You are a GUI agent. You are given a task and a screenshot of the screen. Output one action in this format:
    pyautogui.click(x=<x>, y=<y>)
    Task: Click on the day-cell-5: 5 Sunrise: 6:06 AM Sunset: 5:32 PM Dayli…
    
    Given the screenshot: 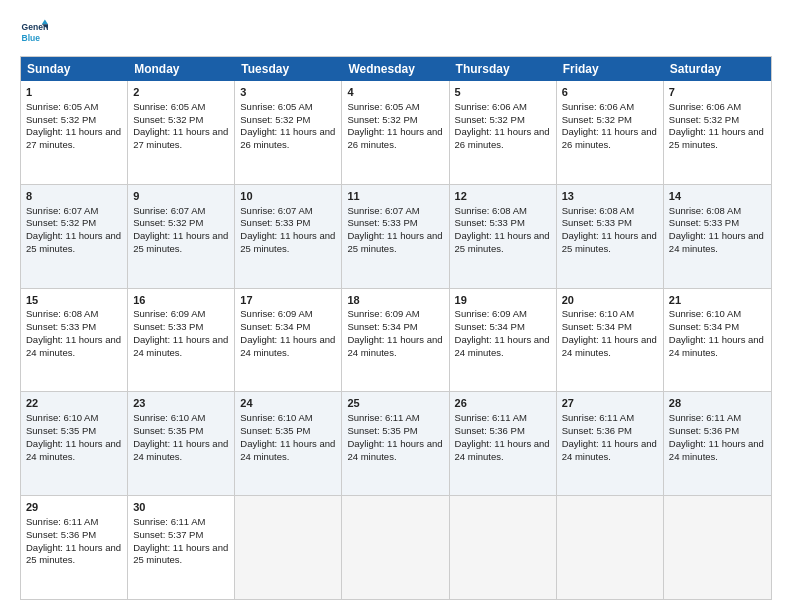 What is the action you would take?
    pyautogui.click(x=504, y=132)
    